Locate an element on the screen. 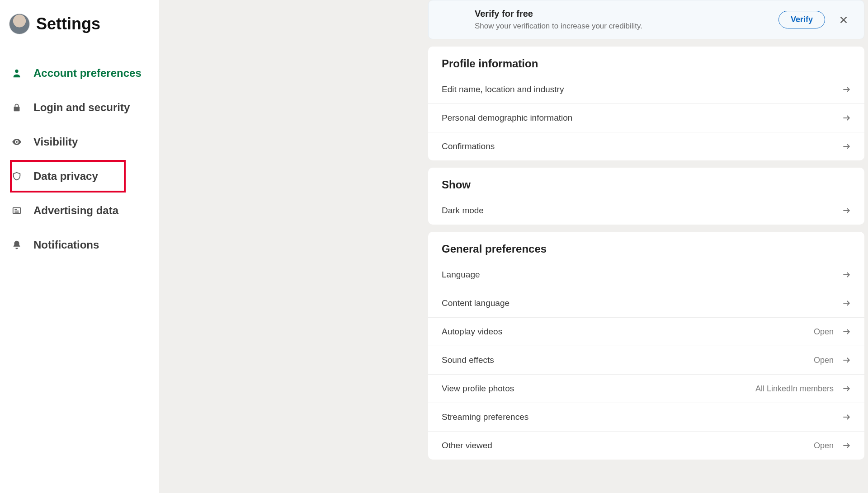 This screenshot has height=493, width=868. sidebar-header: Settings is located at coordinates (84, 26).